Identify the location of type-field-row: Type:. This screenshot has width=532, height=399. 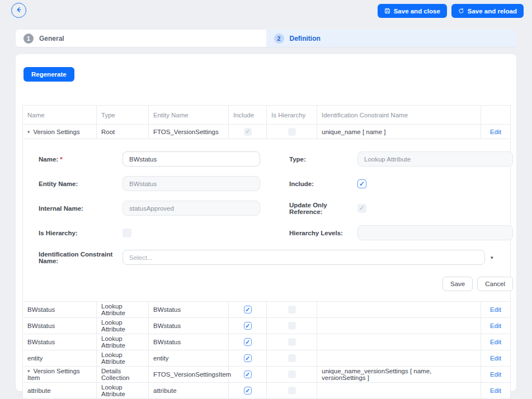
(401, 159).